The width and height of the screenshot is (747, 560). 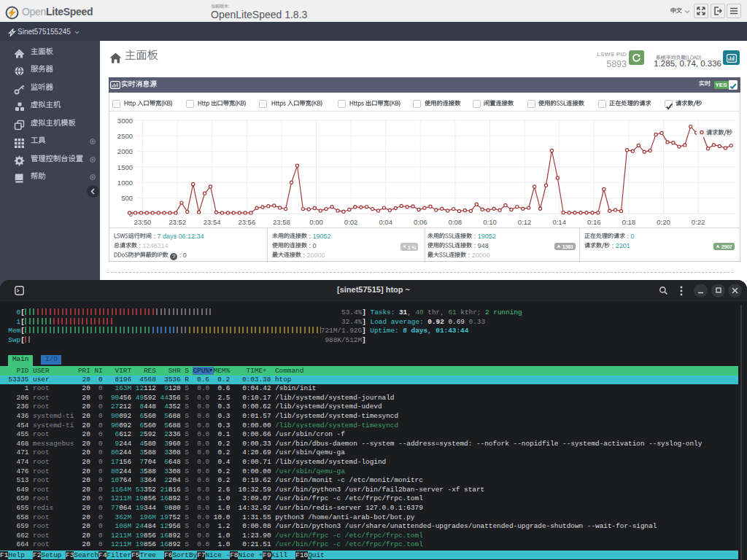 I want to click on svg-text: 0:12, so click(x=525, y=222).